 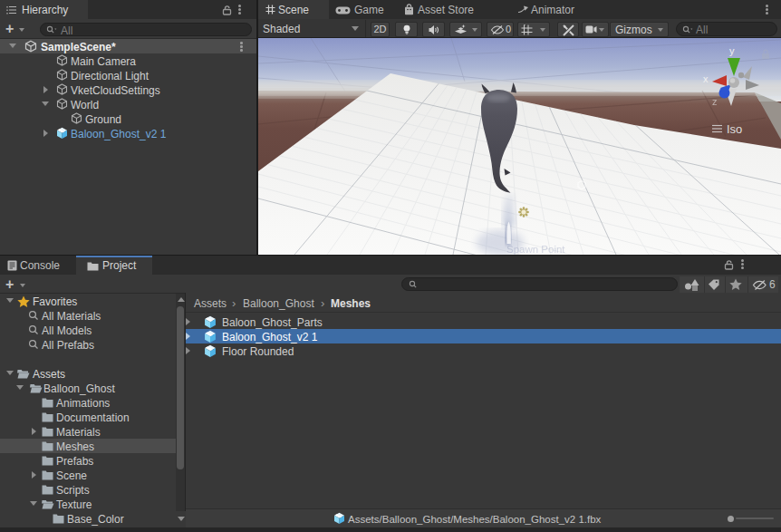 I want to click on svg-text: y, so click(x=732, y=51).